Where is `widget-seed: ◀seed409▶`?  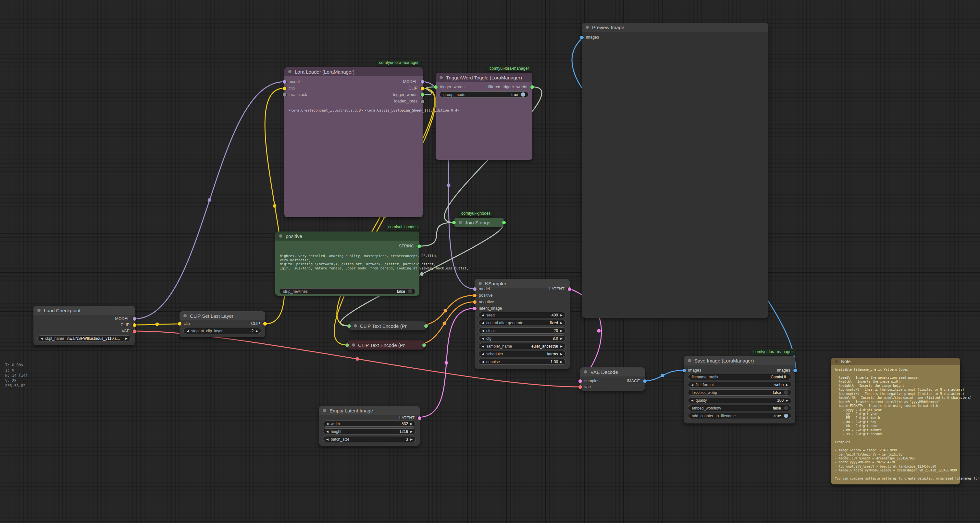
widget-seed: ◀seed409▶ is located at coordinates (522, 315).